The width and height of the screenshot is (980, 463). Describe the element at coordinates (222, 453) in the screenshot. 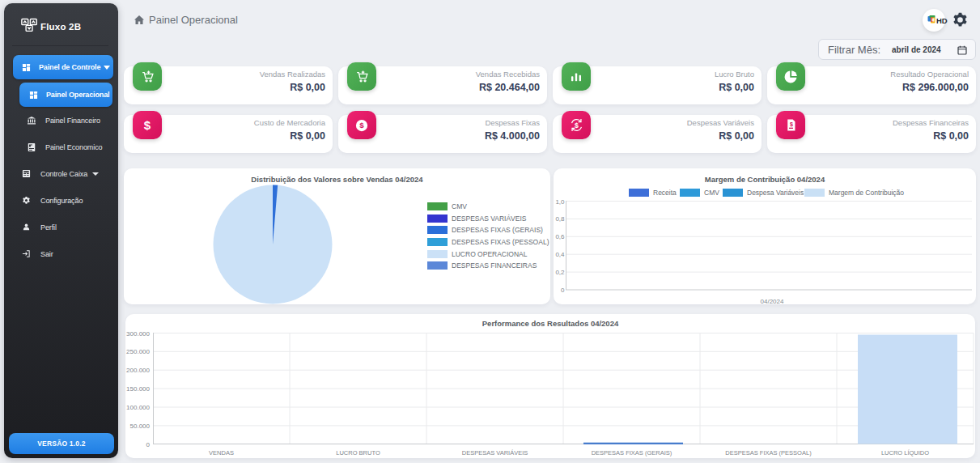

I see `svg-text: VENDAS` at that location.